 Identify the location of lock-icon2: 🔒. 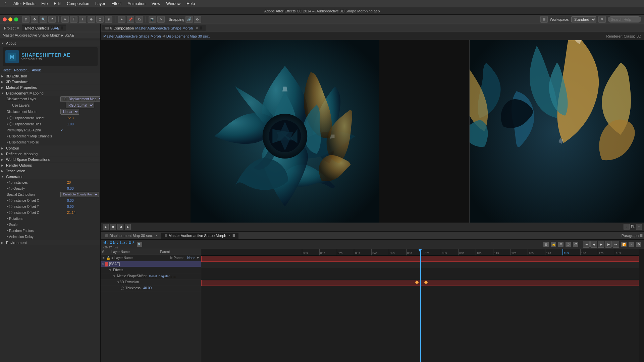
(108, 258).